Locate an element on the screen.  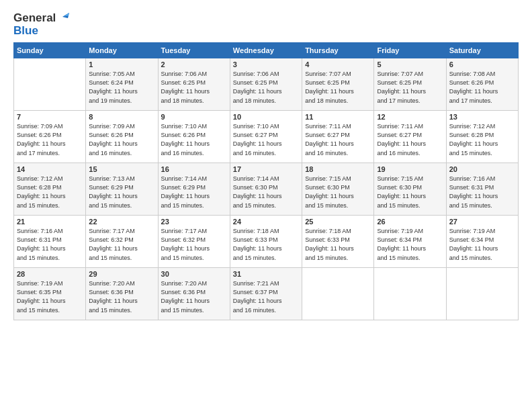
calendar-cell: 26Sunrise: 7:19 AMSunset: 6:34 PMDayligh… is located at coordinates (410, 242).